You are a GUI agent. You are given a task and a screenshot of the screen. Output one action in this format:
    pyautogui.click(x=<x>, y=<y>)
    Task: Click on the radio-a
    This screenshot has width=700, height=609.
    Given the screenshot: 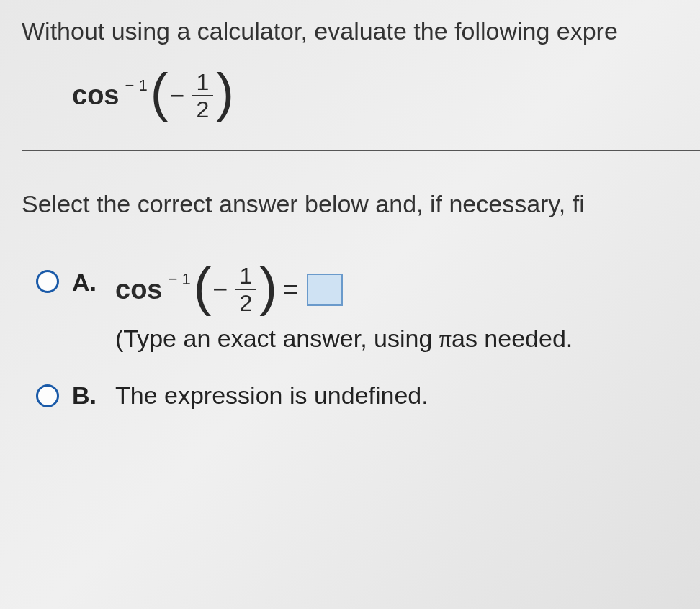 What is the action you would take?
    pyautogui.click(x=48, y=281)
    